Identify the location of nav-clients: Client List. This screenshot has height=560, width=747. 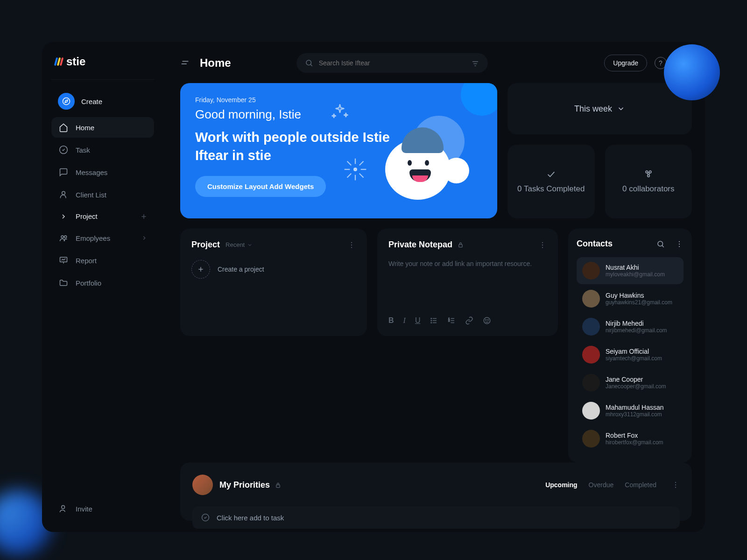
(103, 195).